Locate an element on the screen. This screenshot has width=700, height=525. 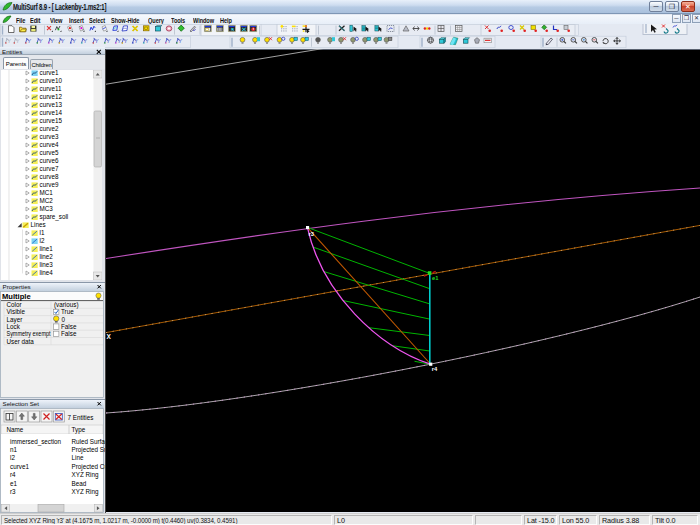
svg-text: curve11 is located at coordinates (51, 88).